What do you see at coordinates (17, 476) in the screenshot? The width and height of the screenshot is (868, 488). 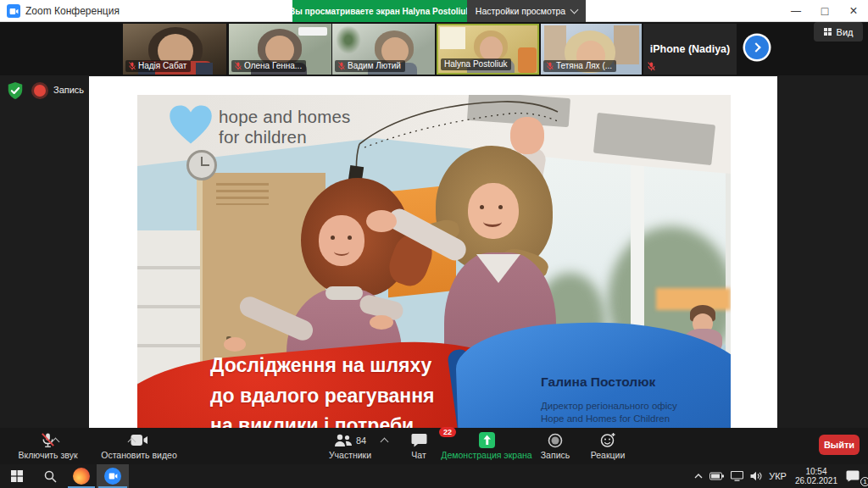 I see `windows-logo-icon` at bounding box center [17, 476].